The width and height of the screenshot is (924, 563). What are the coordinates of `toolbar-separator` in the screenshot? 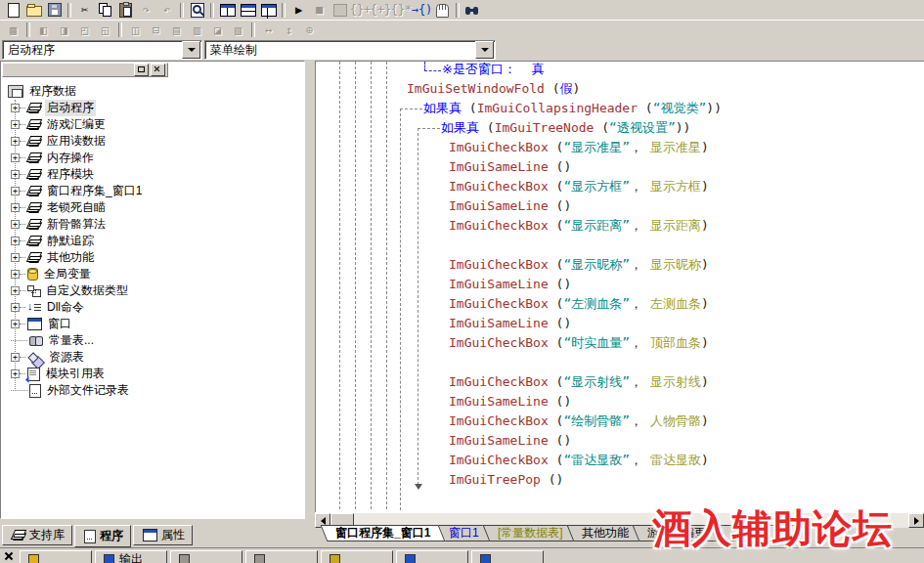 It's located at (458, 10).